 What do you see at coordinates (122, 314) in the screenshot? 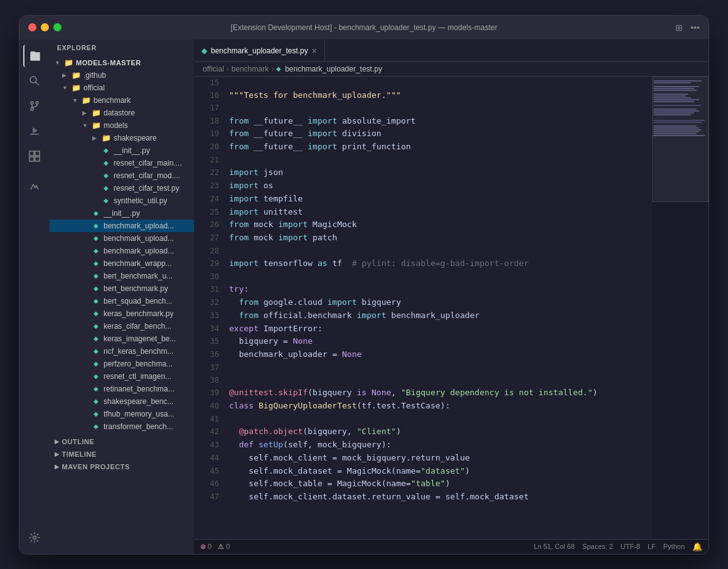
I see `sidebar-item-keras-benchmark: ▶ ◆ keras_benchmark.py` at bounding box center [122, 314].